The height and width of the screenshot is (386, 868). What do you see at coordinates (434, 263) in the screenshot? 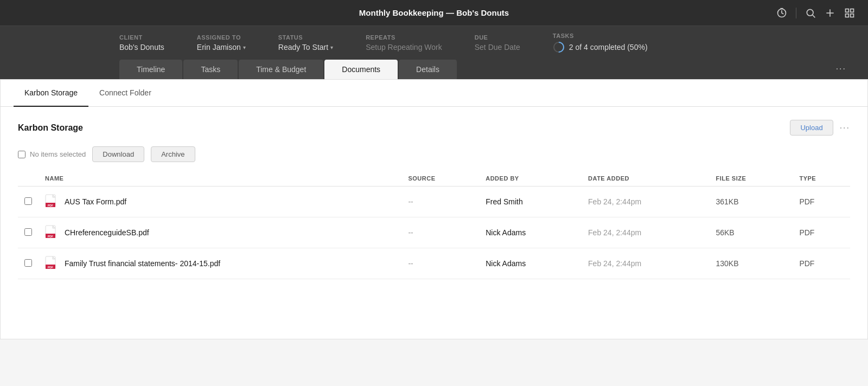
I see `table-row: PDF Family Trust financial statements- 2…` at bounding box center [434, 263].